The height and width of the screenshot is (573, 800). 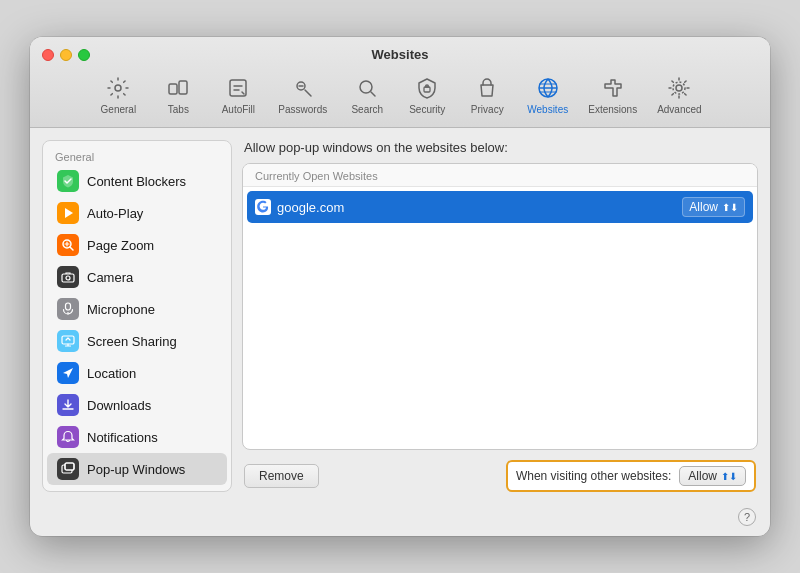 I want to click on sidebar-item-screen-sharing: Screen Sharing, so click(x=137, y=341).